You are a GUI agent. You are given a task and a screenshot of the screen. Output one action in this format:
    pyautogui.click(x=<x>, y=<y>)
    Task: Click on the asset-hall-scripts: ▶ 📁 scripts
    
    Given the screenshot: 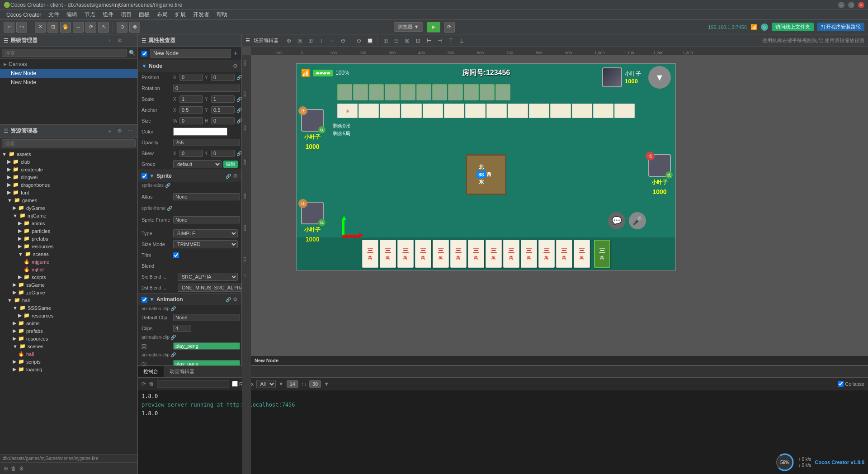 What is the action you would take?
    pyautogui.click(x=69, y=362)
    